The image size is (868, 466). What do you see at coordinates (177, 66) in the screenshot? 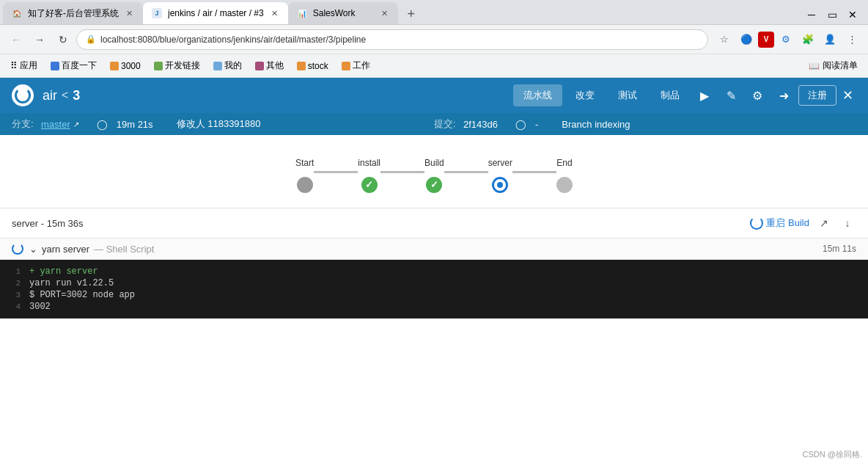
I see `bookmark-devlink: 开发链接` at bounding box center [177, 66].